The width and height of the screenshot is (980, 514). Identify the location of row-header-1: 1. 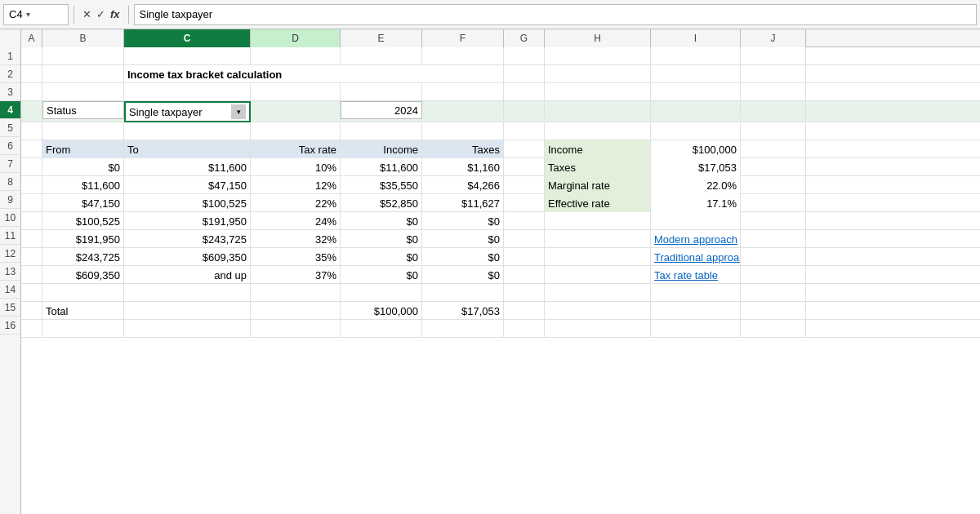
(10, 56).